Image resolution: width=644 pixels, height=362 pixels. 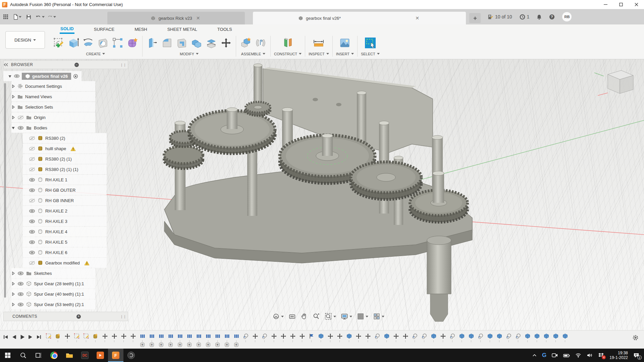 I want to click on file-explorer-icon, so click(x=69, y=355).